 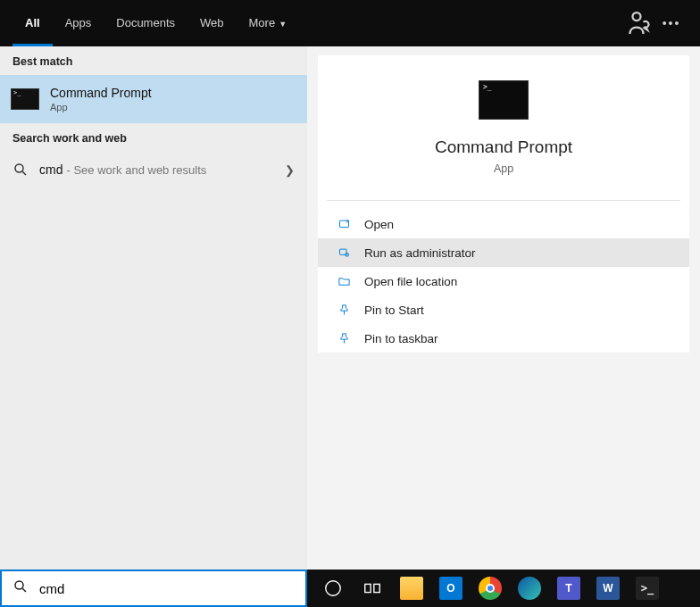 I want to click on result-title: Command Prompt, so click(x=101, y=93).